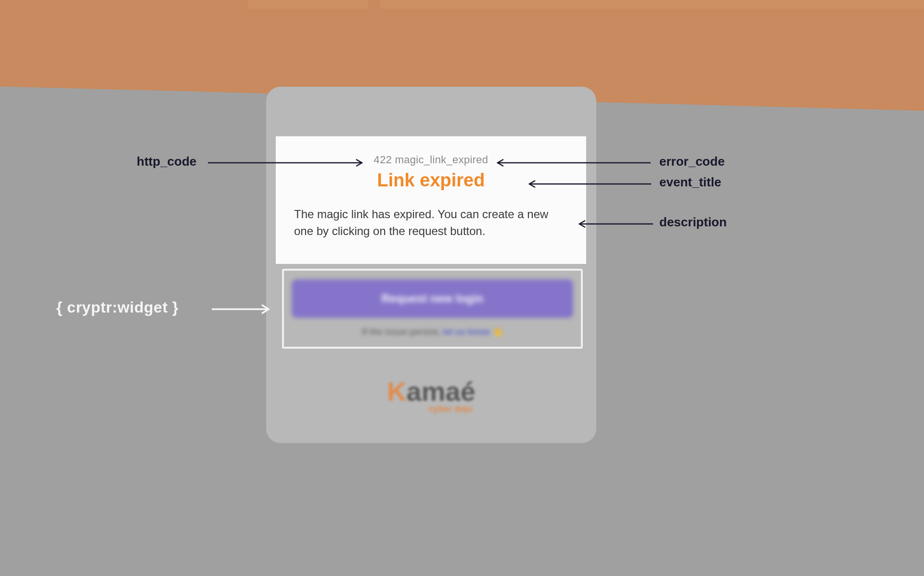  Describe the element at coordinates (587, 185) in the screenshot. I see `arrow-event-title` at that location.